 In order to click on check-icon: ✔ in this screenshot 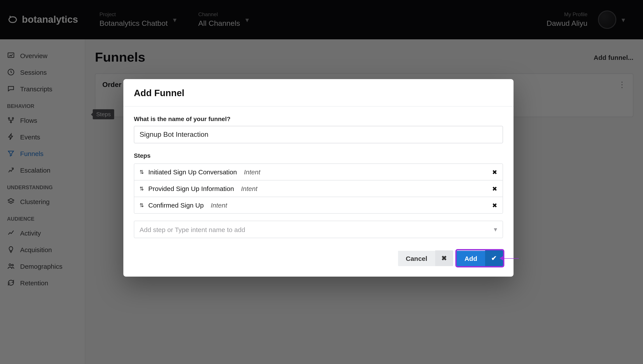, I will do `click(494, 258)`.